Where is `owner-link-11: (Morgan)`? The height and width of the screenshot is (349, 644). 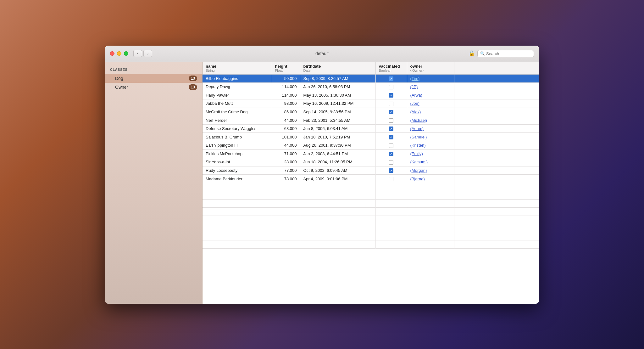
owner-link-11: (Morgan) is located at coordinates (419, 171).